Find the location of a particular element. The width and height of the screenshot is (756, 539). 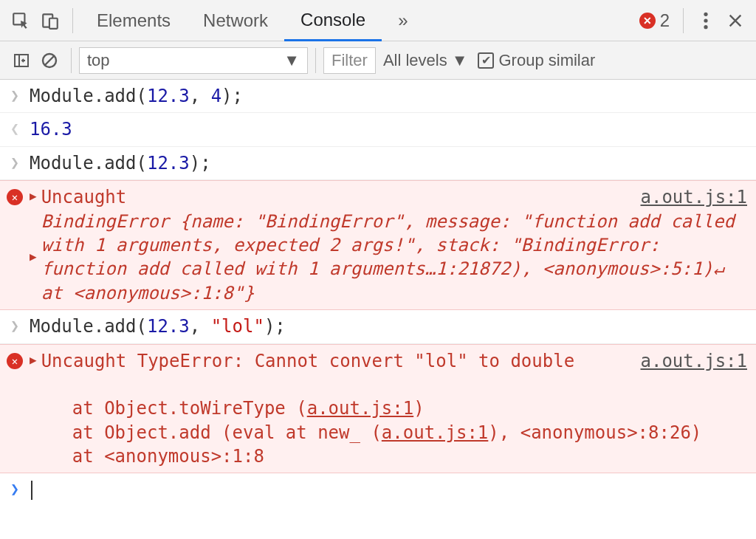

error-count: 2 is located at coordinates (664, 21).